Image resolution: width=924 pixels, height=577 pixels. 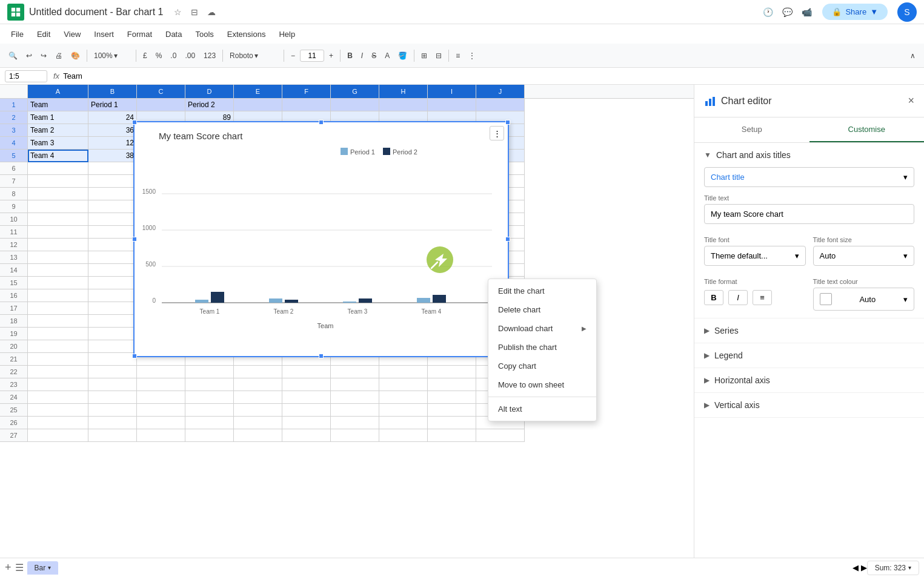 I want to click on cell-A17, so click(x=58, y=309).